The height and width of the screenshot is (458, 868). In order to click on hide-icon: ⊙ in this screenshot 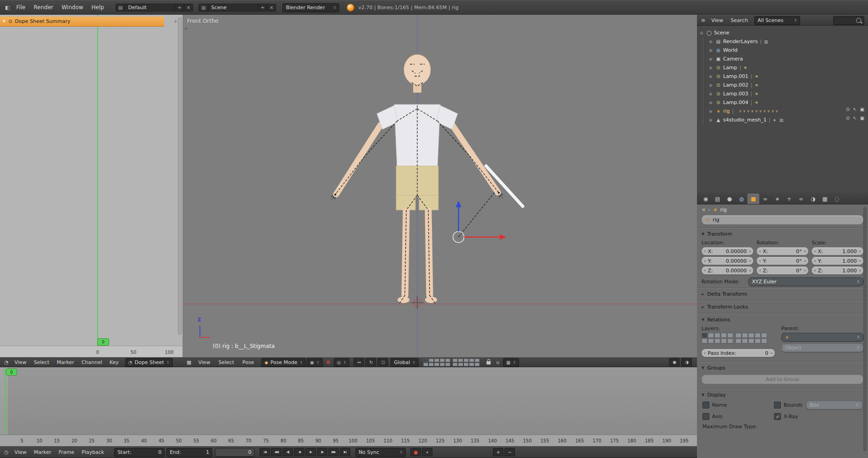, I will do `click(848, 109)`.